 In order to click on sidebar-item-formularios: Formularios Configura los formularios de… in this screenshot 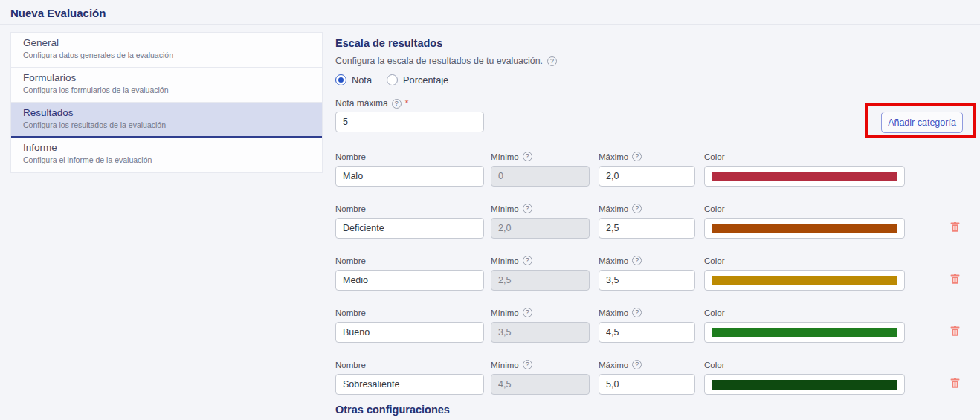, I will do `click(167, 85)`.